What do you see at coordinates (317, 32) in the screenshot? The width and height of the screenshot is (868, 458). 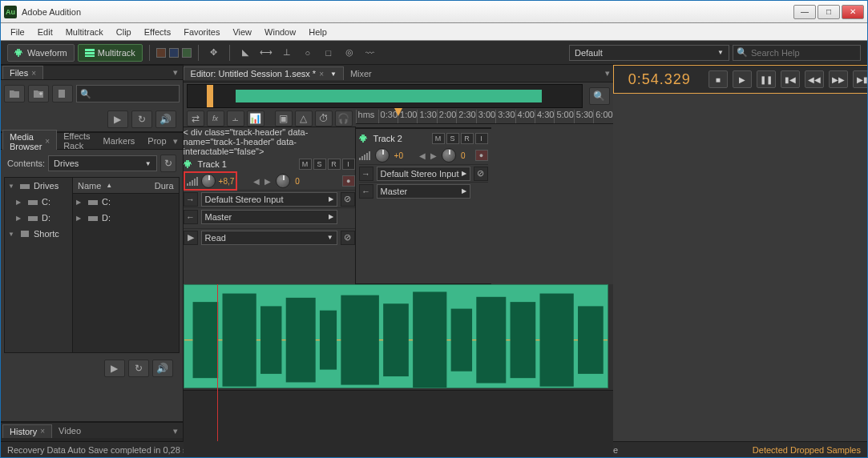 I see `menu-help: Help` at bounding box center [317, 32].